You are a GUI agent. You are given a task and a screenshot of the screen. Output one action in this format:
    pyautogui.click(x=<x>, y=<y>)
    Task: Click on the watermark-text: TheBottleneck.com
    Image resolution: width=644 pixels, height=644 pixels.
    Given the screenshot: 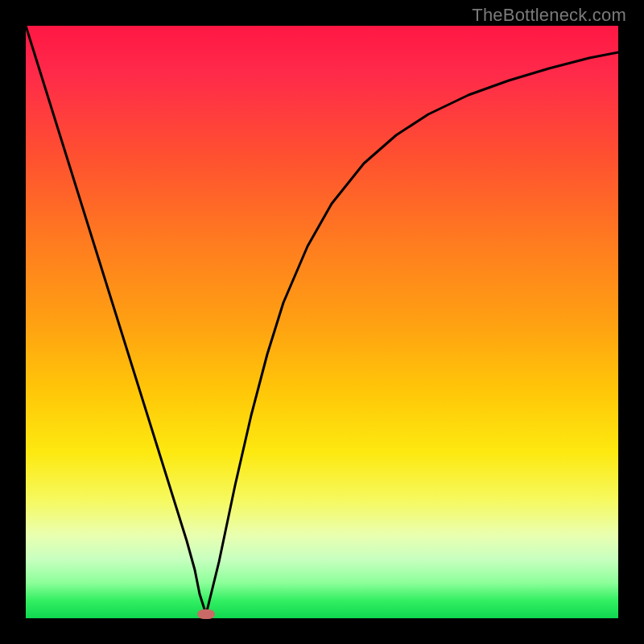 What is the action you would take?
    pyautogui.click(x=549, y=15)
    